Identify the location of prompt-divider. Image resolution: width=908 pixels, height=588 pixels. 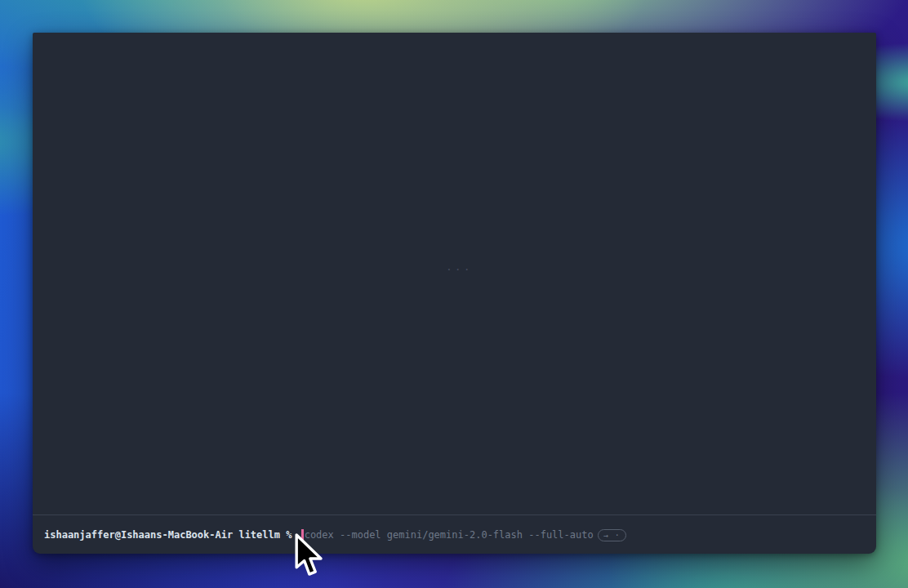
(454, 514).